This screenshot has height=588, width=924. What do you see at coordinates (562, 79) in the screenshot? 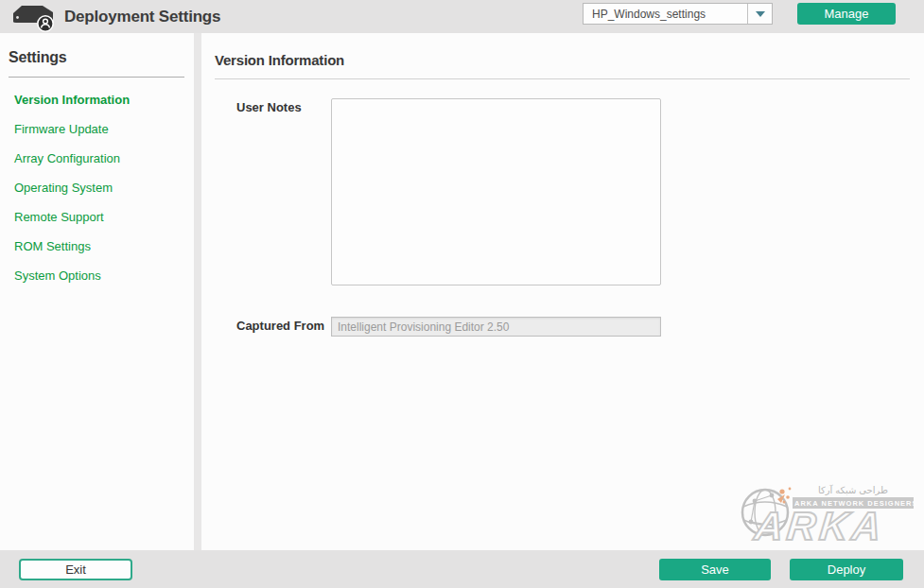
I see `panel-divider` at bounding box center [562, 79].